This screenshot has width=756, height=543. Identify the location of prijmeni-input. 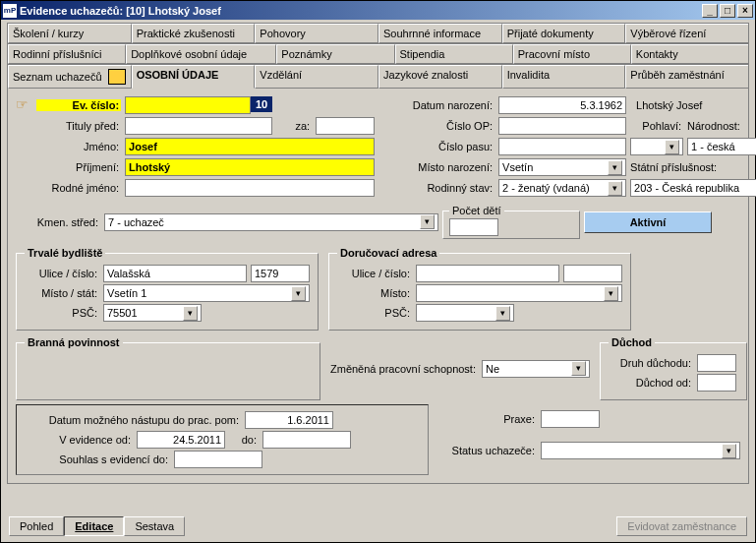
(250, 167).